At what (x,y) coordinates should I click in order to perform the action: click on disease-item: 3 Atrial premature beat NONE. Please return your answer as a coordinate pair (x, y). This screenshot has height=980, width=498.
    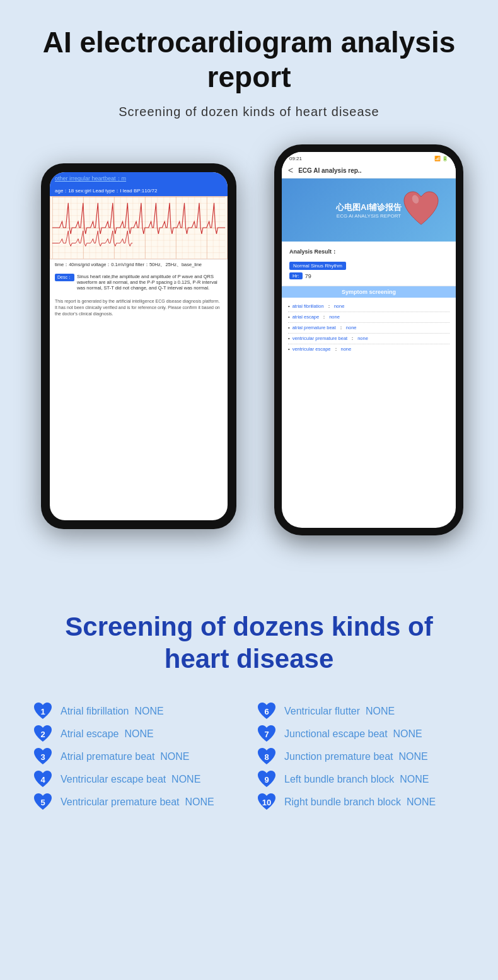
    Looking at the image, I should click on (137, 757).